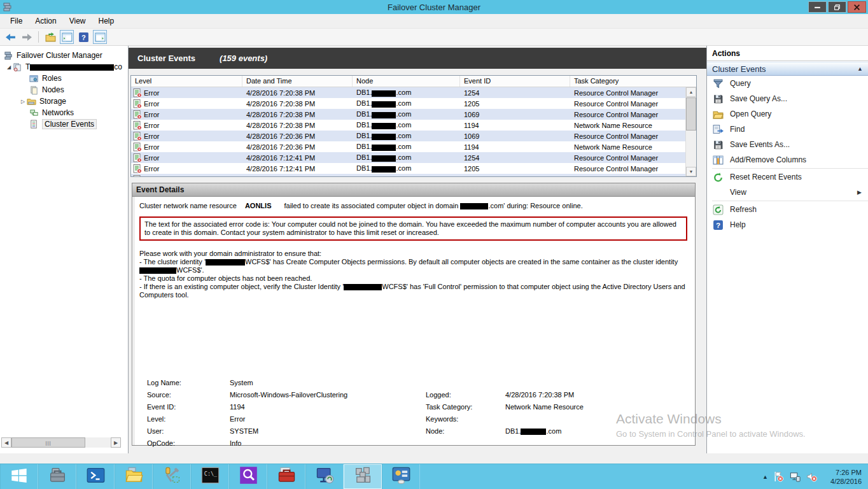 The image size is (868, 489). Describe the element at coordinates (718, 84) in the screenshot. I see `query-icon` at that location.